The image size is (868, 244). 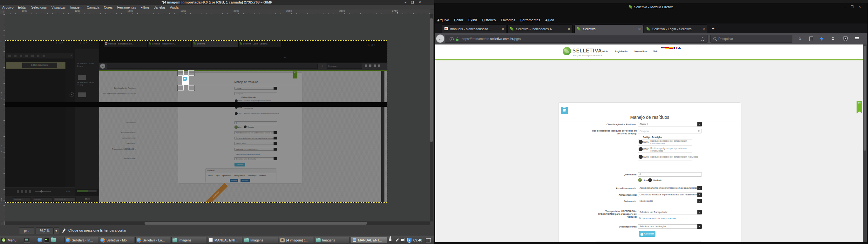 I want to click on zoom-dropdown: ▾, so click(x=56, y=231).